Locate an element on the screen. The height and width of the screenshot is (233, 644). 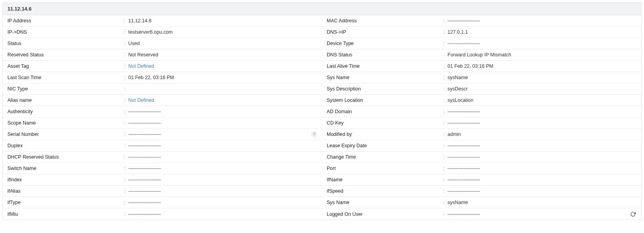
field-scope-name: Scope Name:-------------------- is located at coordinates (162, 123).